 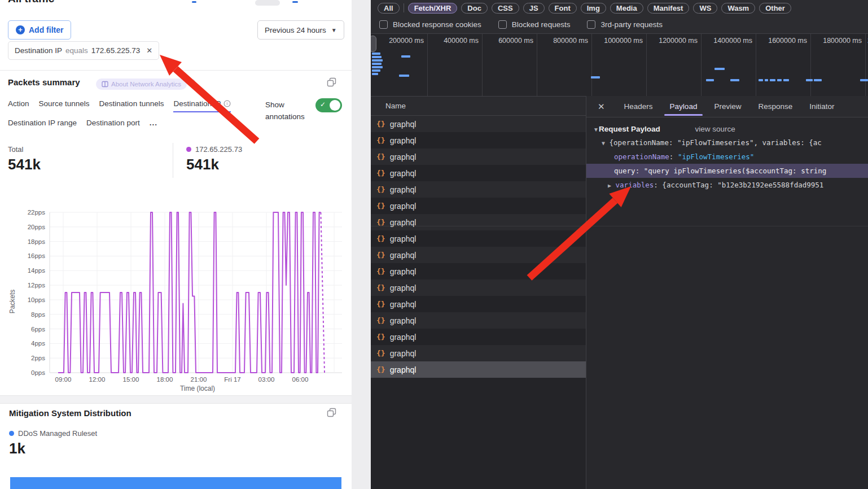 What do you see at coordinates (64, 106) in the screenshot?
I see `summary-tab-source-tunnels: Source tunnels` at bounding box center [64, 106].